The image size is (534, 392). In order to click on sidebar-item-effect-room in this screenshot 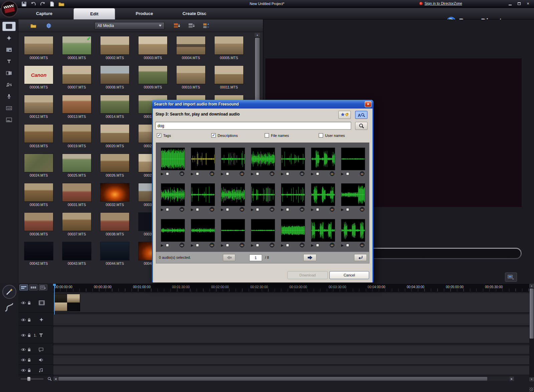, I will do `click(9, 38)`.